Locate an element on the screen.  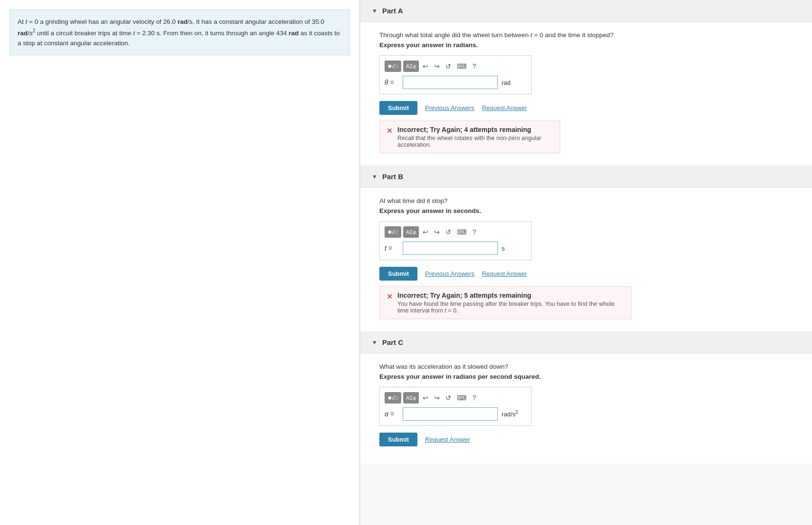
part-c-submit-row: Submit Request Answer is located at coordinates (586, 439).